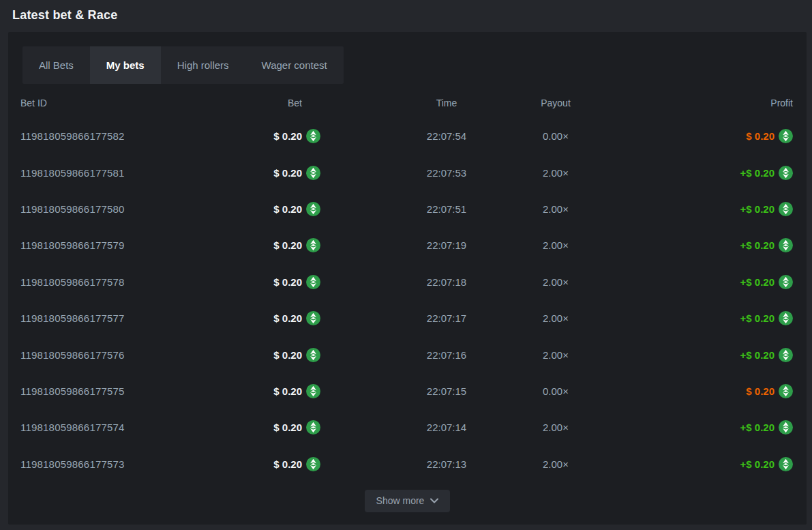 Image resolution: width=812 pixels, height=530 pixels. Describe the element at coordinates (447, 282) in the screenshot. I see `bet-time: 22:07:18` at that location.